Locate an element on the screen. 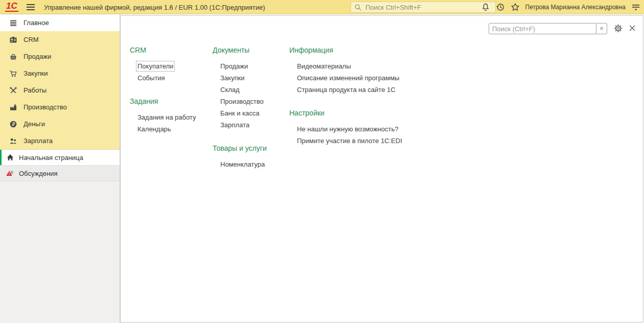 Image resolution: width=644 pixels, height=323 pixels. production-factory-icon is located at coordinates (13, 107).